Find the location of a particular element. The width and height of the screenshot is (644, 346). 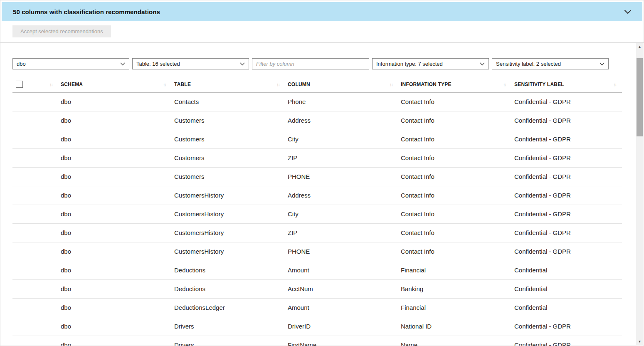

select-all-checkbox is located at coordinates (19, 84).